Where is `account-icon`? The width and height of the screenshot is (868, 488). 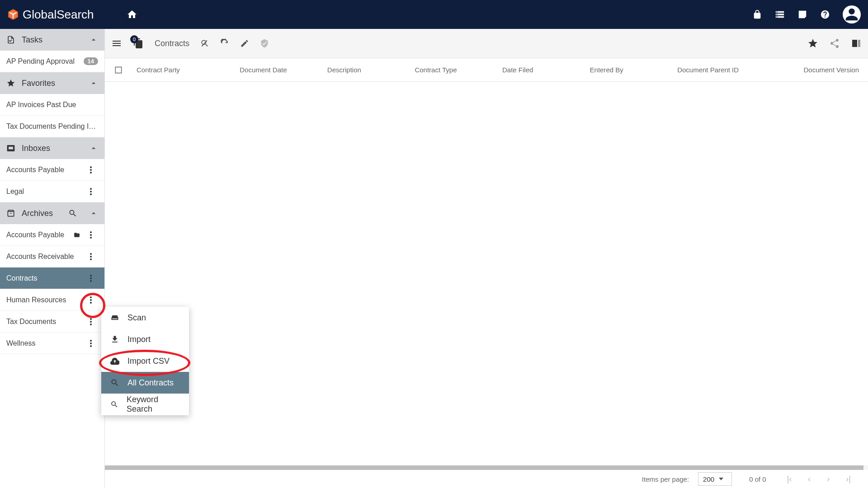
account-icon is located at coordinates (852, 14).